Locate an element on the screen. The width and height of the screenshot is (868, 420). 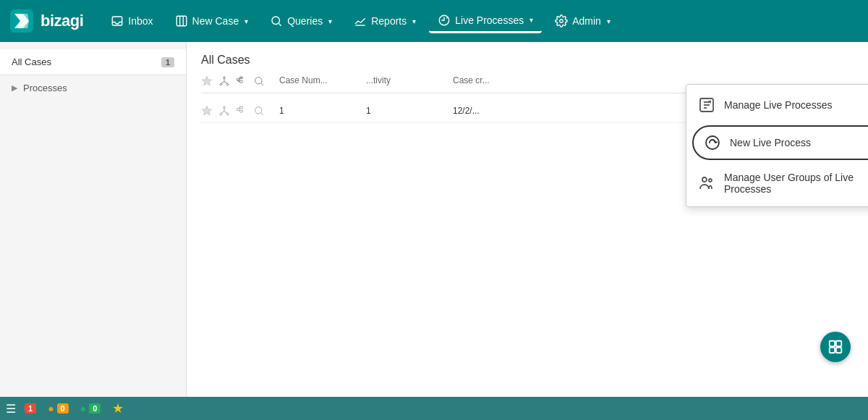
manage-user-groups-label: Manage User Groups of Live Processes is located at coordinates (796, 183).